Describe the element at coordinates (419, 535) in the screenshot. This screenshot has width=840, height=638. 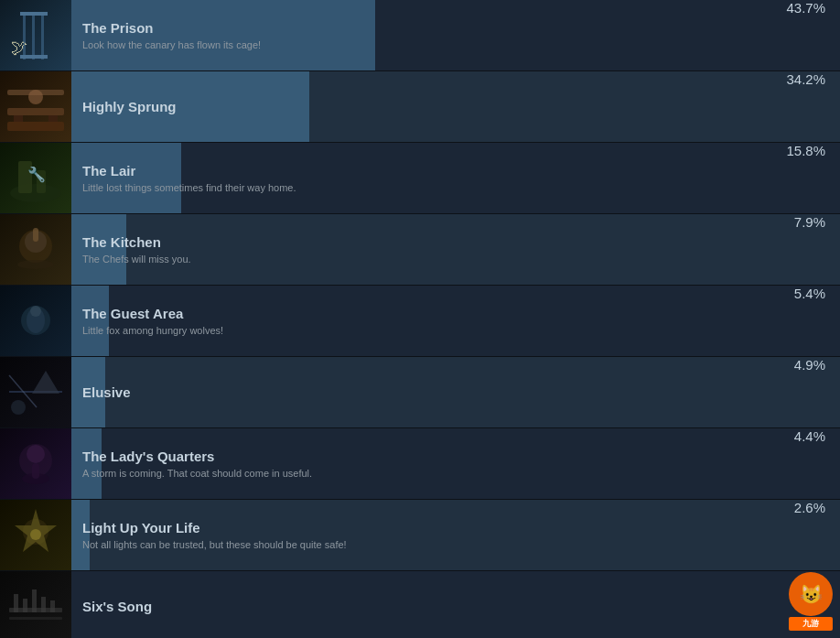
I see `achievement-content-light: Light Up Your Life Not all lights can be…` at that location.